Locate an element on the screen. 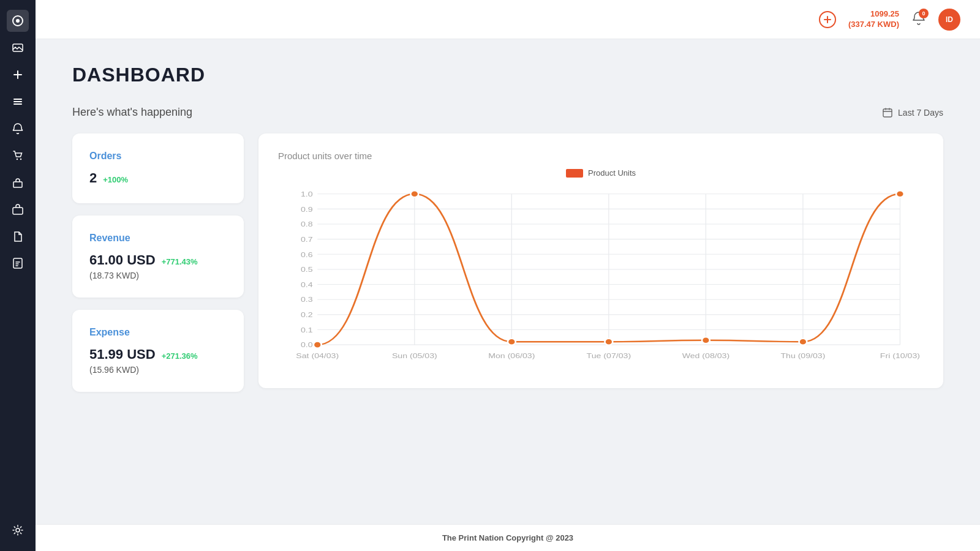  sidebar is located at coordinates (18, 276).